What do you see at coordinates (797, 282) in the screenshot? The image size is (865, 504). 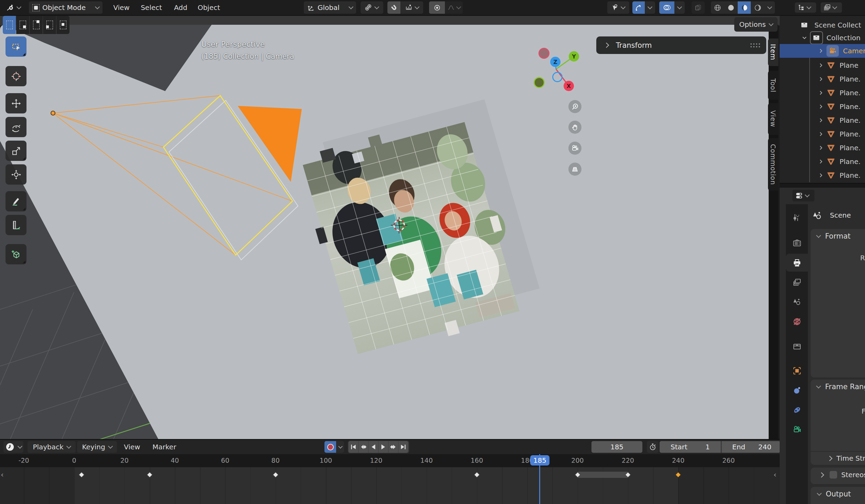 I see `properties-tab-view-layer` at bounding box center [797, 282].